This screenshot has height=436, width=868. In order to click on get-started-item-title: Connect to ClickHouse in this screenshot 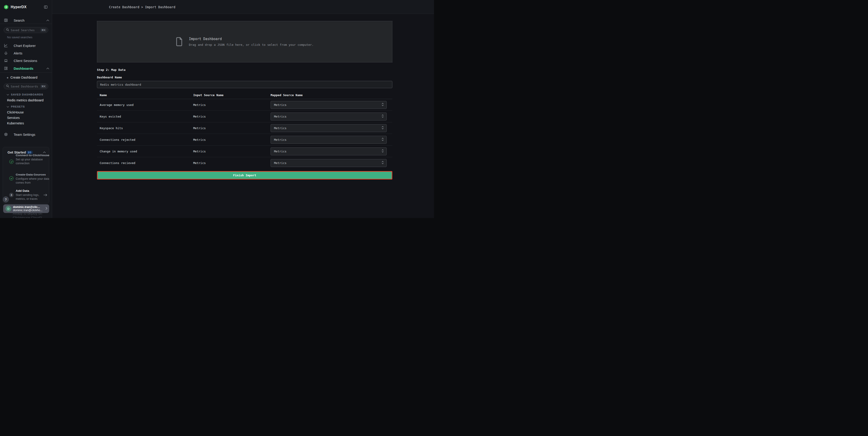, I will do `click(33, 155)`.